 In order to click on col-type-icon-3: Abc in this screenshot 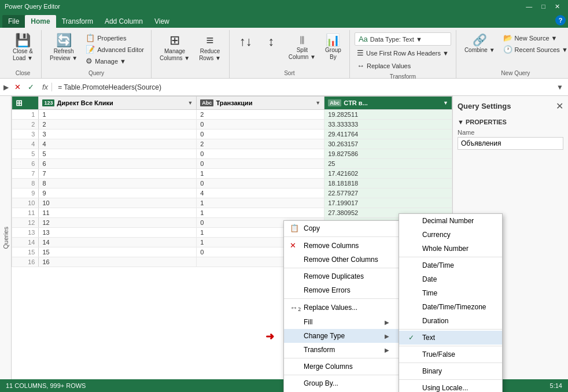, I will do `click(334, 103)`.